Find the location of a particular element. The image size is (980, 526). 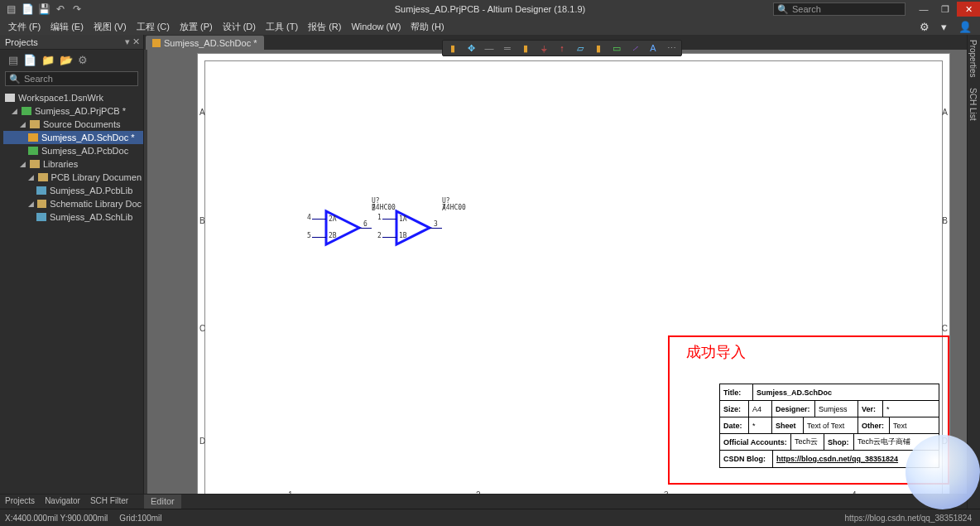

tree-pcblib: Sumjess_AD.PcbLib is located at coordinates (73, 191).